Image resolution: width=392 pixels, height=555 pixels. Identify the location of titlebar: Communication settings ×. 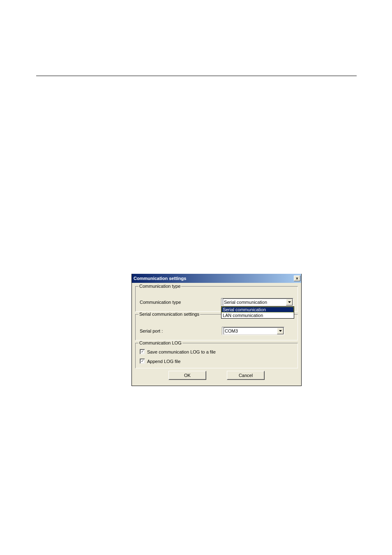
(217, 278).